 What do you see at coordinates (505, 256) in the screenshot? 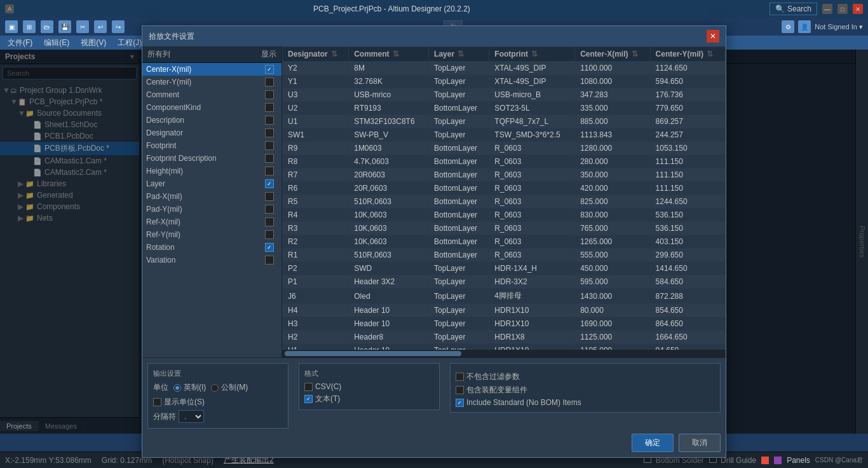
I see `table-row: R1510R,0603BottomLayerR_0603555.000299.6…` at bounding box center [505, 256].